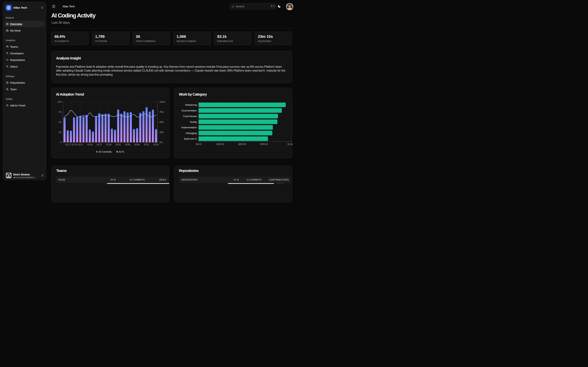 Image resolution: width=588 pixels, height=367 pixels. I want to click on svg-text: Implementation, so click(189, 127).